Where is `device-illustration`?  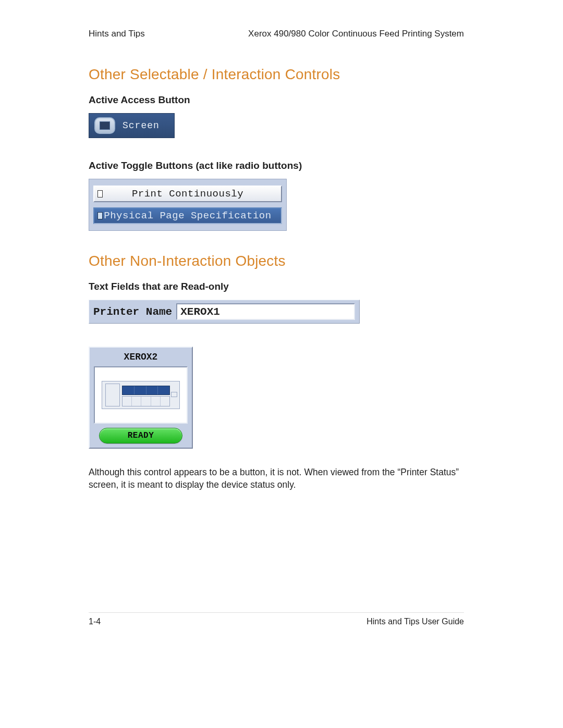 device-illustration is located at coordinates (141, 395).